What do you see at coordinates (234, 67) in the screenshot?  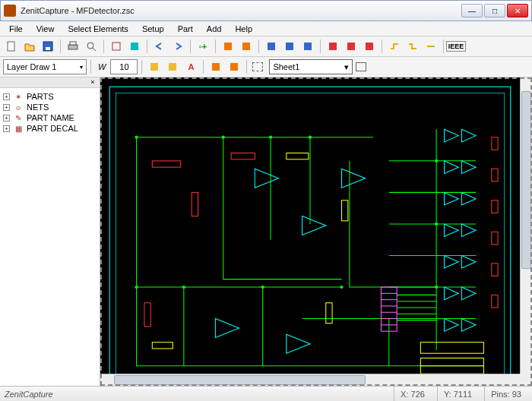 I see `opt-d-icon` at bounding box center [234, 67].